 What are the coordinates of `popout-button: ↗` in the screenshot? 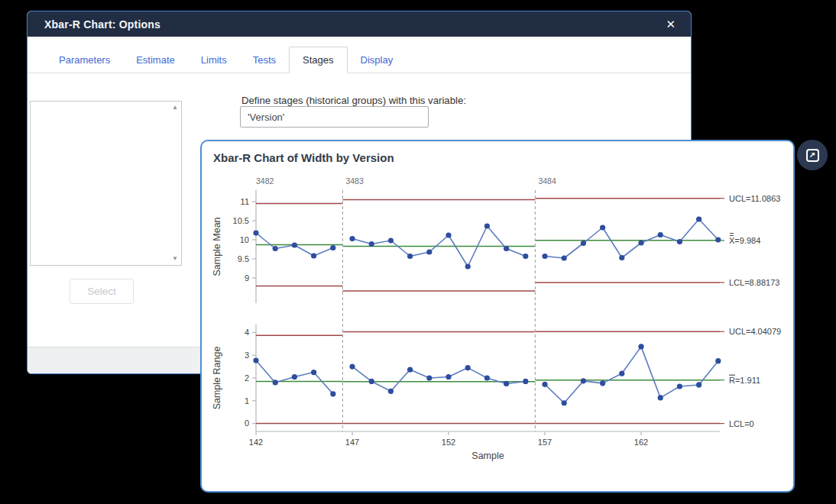 It's located at (812, 155).